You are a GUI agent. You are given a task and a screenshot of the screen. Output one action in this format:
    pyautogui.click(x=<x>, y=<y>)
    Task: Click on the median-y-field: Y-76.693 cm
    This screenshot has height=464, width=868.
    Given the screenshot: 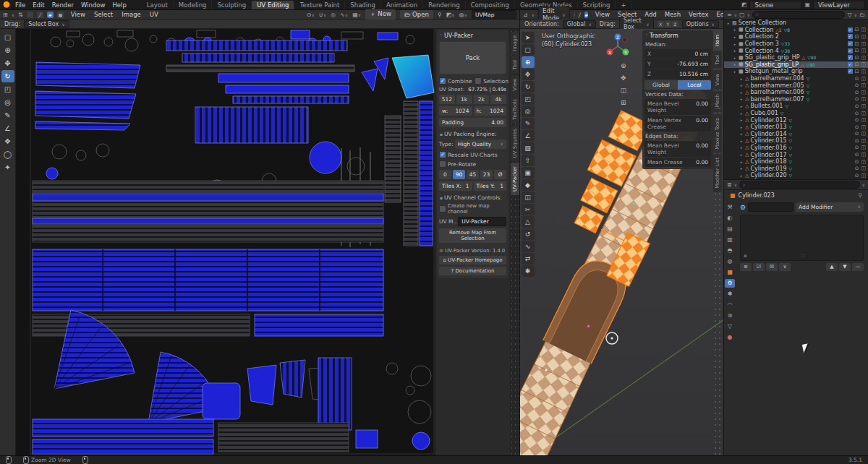 What is the action you would take?
    pyautogui.click(x=678, y=64)
    